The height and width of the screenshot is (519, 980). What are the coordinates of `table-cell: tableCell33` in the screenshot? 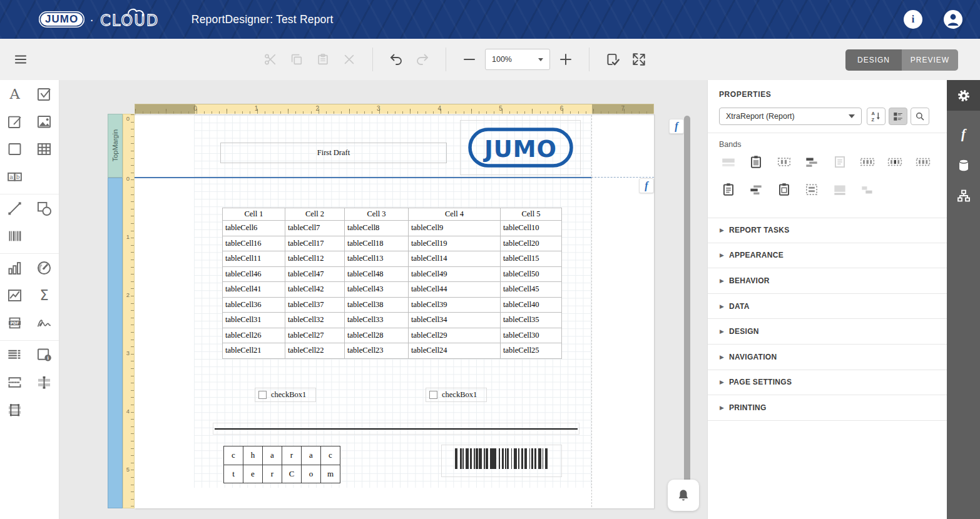 It's located at (377, 320).